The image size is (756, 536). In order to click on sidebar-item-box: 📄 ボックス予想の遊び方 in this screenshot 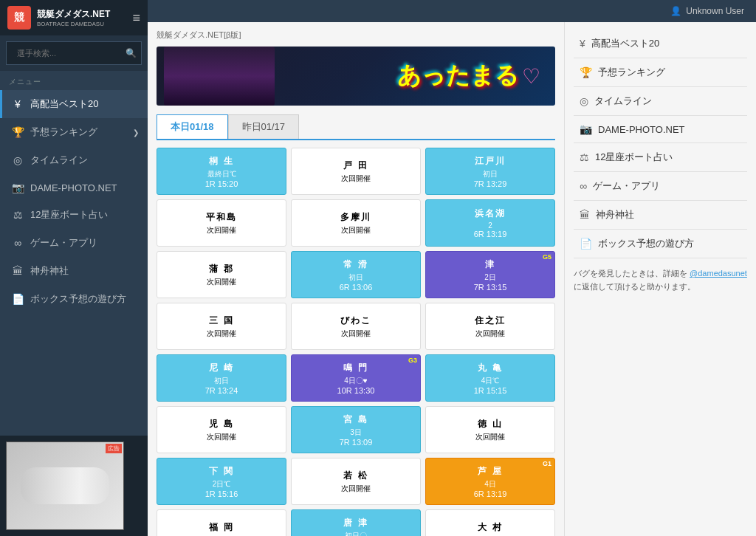, I will do `click(74, 299)`.